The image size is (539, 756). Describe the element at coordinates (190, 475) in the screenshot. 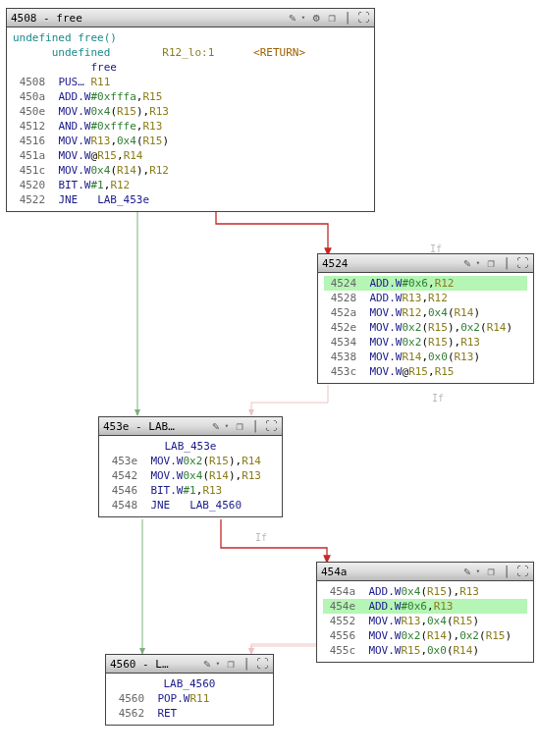

I see `asm-row: 4542 MOV.W0x4(R14),R13` at that location.